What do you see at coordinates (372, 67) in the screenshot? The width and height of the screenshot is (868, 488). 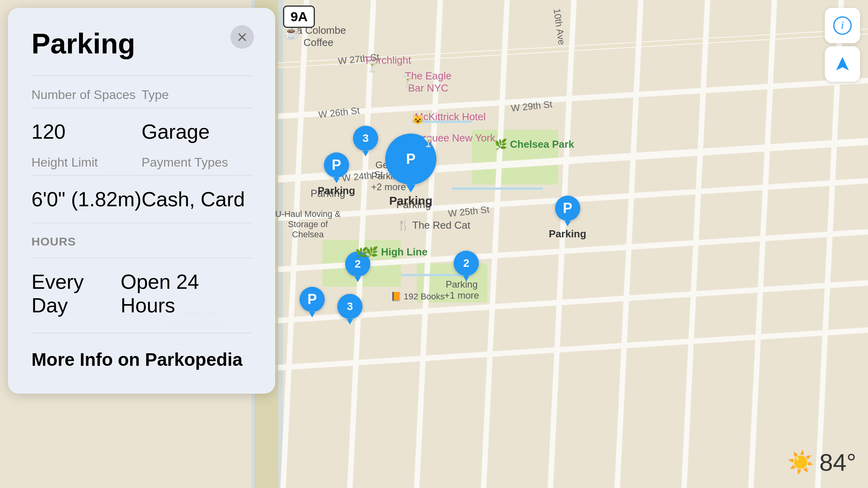 I see `bar-icon-1: 🍸` at bounding box center [372, 67].